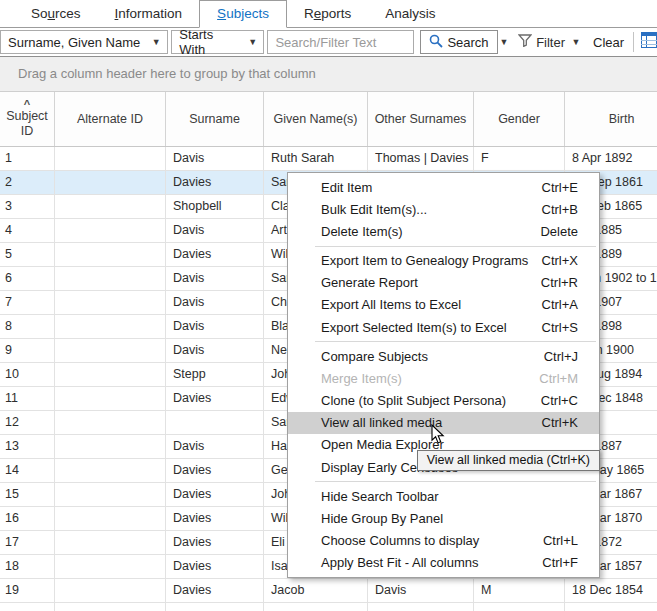  Describe the element at coordinates (28, 494) in the screenshot. I see `table-cell: 15` at that location.